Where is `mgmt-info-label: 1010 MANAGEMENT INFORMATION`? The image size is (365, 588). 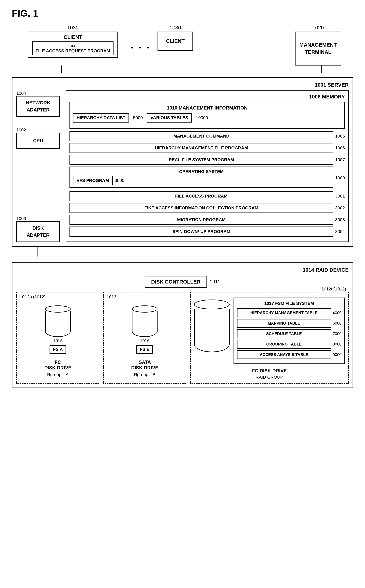 mgmt-info-label: 1010 MANAGEMENT INFORMATION is located at coordinates (207, 108).